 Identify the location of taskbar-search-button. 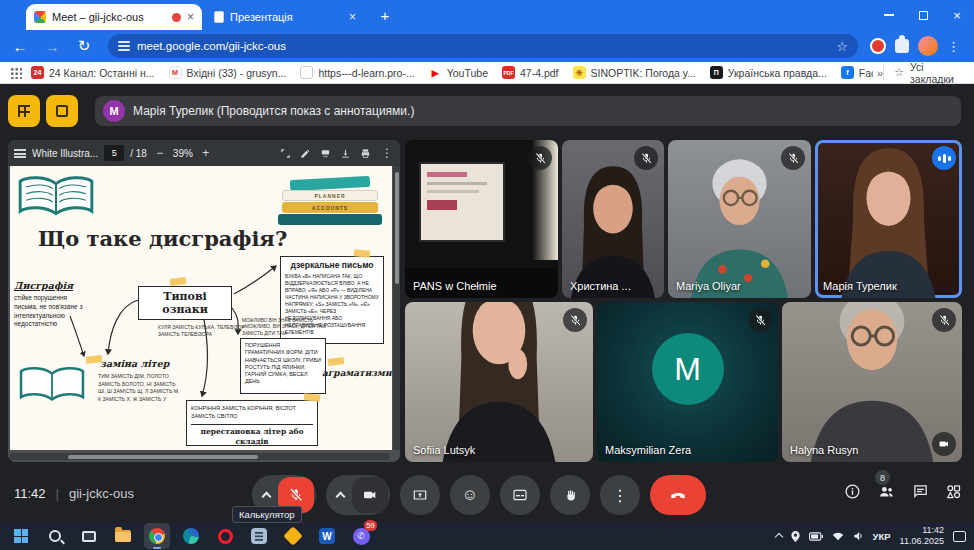
(55, 536).